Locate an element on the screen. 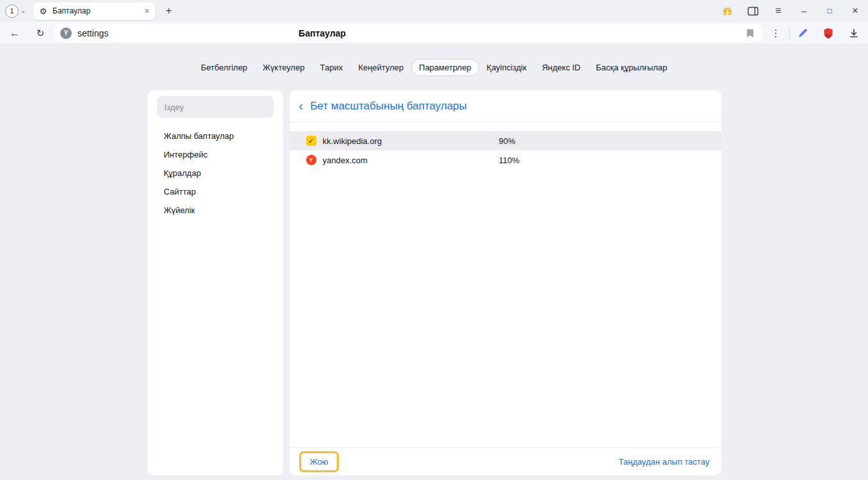 The height and width of the screenshot is (480, 868). new-tab-button: + is located at coordinates (168, 12).